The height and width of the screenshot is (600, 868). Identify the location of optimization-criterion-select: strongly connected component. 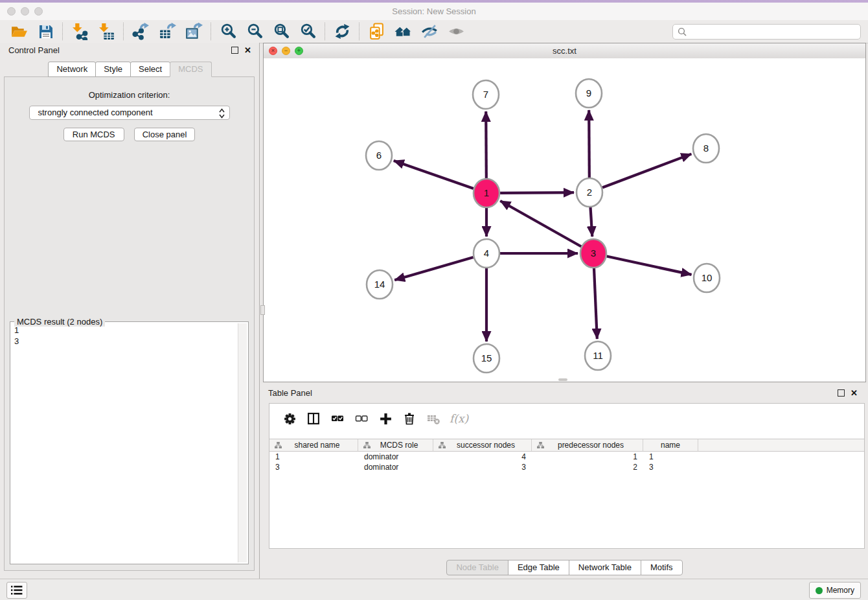
(130, 113).